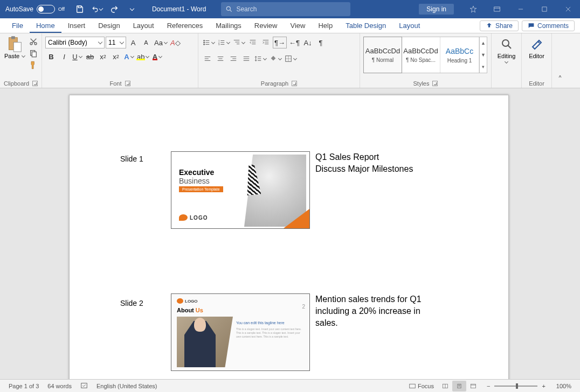 The width and height of the screenshot is (580, 392). I want to click on font-color-button: A, so click(157, 57).